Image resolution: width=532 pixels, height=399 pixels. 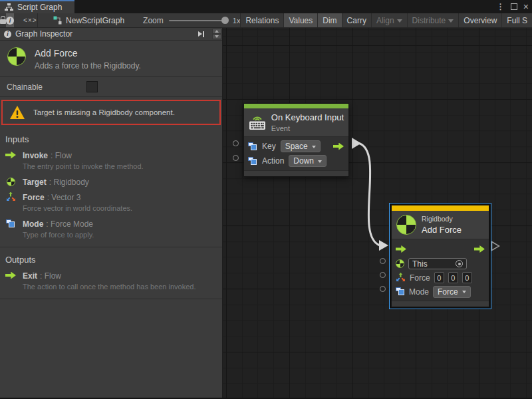 What do you see at coordinates (217, 31) in the screenshot?
I see `triangle-up-icon` at bounding box center [217, 31].